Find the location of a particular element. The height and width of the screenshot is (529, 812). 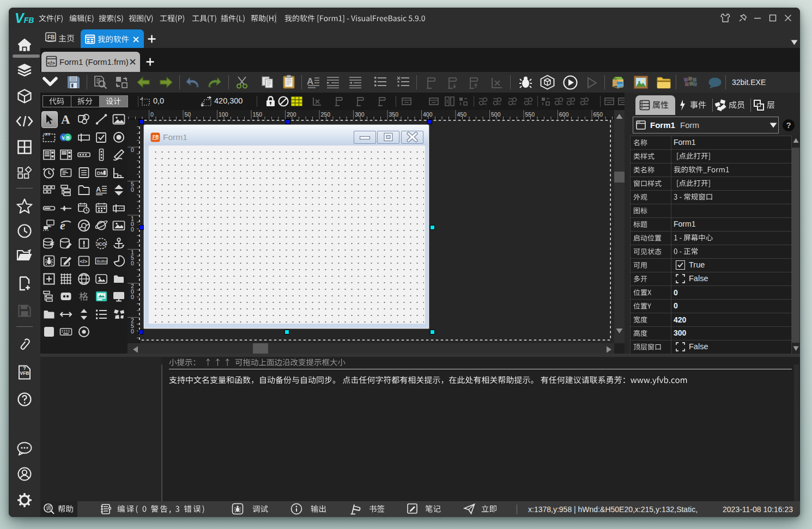

svg-text: ICO is located at coordinates (101, 244).